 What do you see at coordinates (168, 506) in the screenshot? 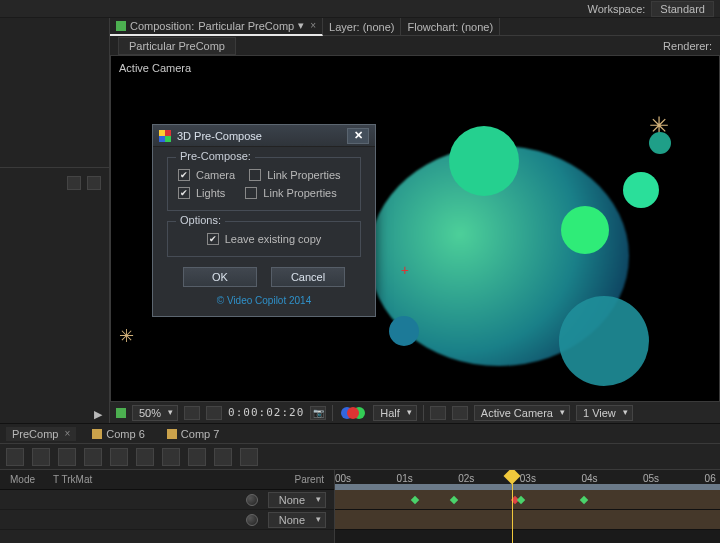
I see `timeline-left: Mode T TrkMat Parent None None` at bounding box center [168, 506].